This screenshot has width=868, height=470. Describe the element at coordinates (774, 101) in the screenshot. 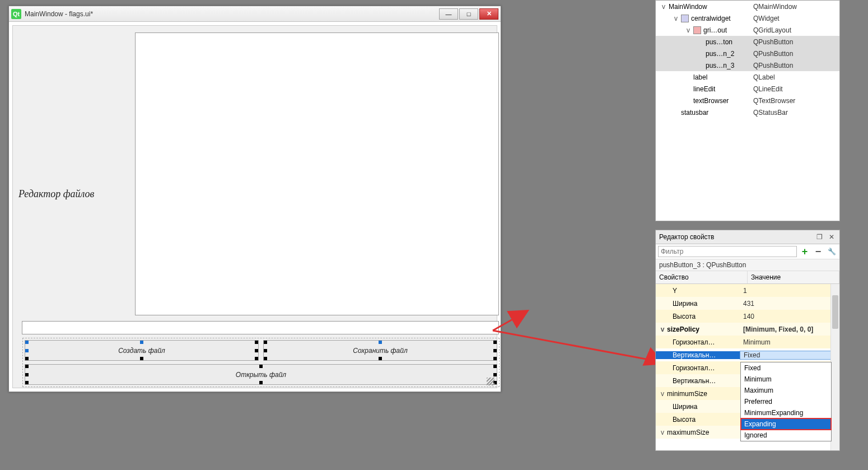

I see `object-class: QTextBrowser` at that location.